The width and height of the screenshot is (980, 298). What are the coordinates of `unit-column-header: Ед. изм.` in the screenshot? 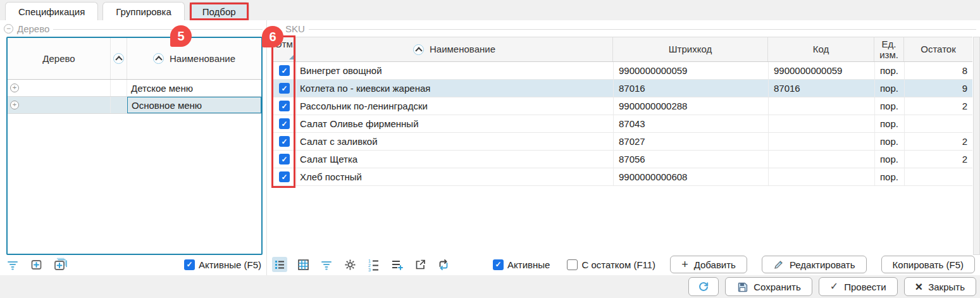 It's located at (890, 49).